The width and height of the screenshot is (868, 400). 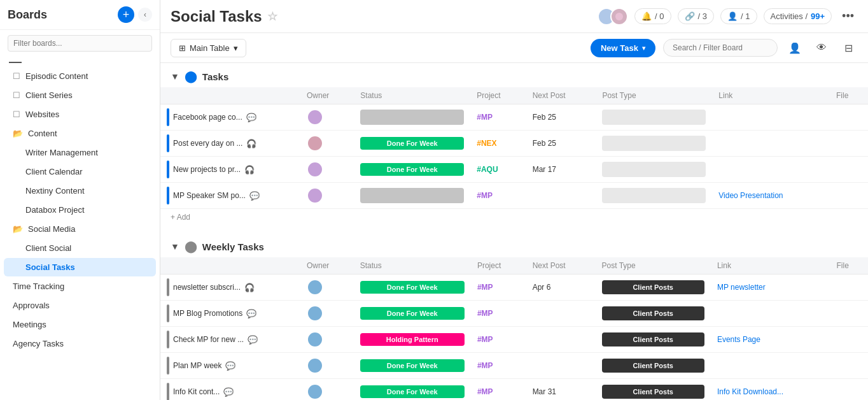 I want to click on sidebar-item-nextiny-content: Nextiny Content, so click(x=80, y=191).